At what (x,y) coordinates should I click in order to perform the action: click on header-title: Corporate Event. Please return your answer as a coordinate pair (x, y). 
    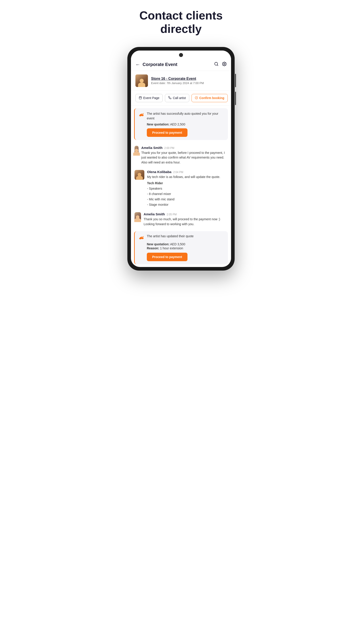
    Looking at the image, I should click on (160, 64).